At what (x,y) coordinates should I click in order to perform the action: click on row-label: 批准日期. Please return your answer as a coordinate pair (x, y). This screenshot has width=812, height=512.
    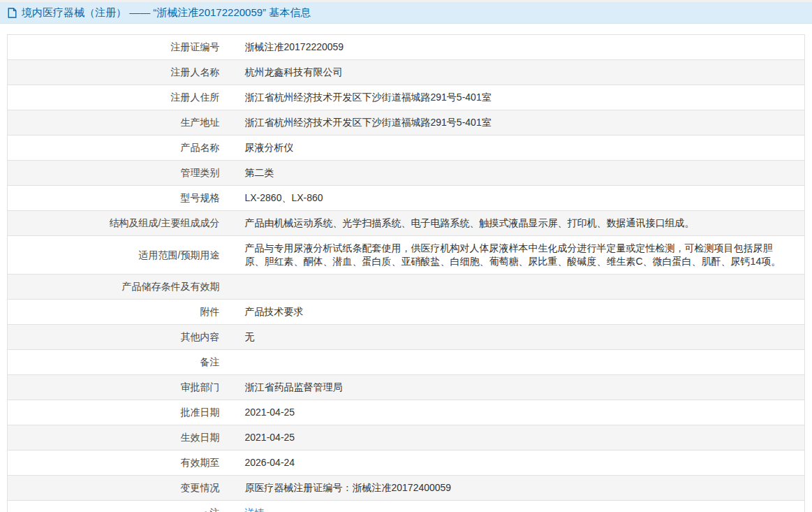
    Looking at the image, I should click on (120, 413).